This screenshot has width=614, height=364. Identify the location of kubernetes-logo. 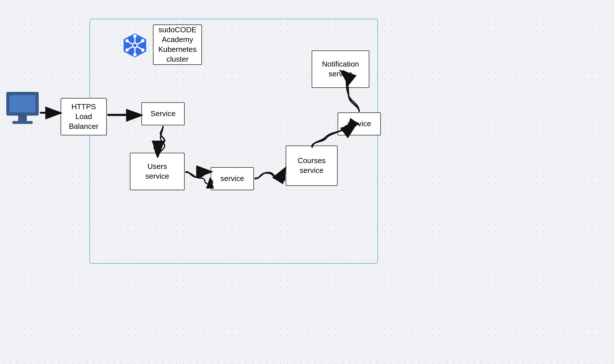
(135, 46).